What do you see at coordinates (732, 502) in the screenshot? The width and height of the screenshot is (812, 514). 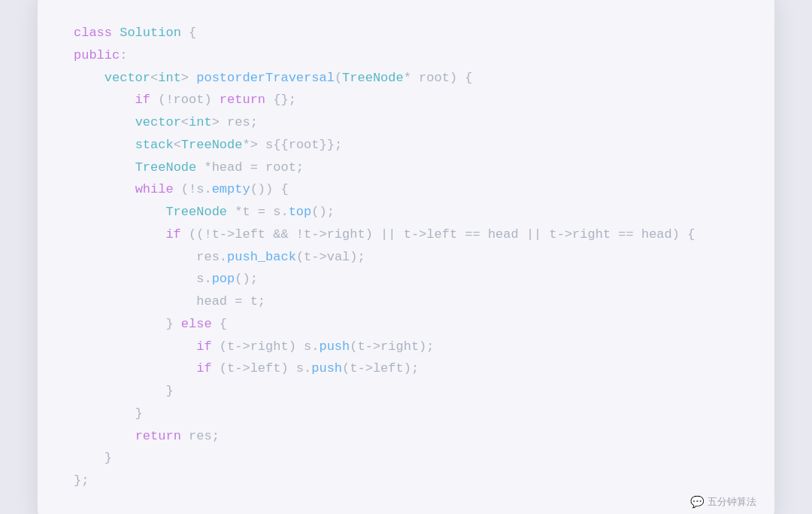 I see `watermark-text: 五分钟算法` at bounding box center [732, 502].